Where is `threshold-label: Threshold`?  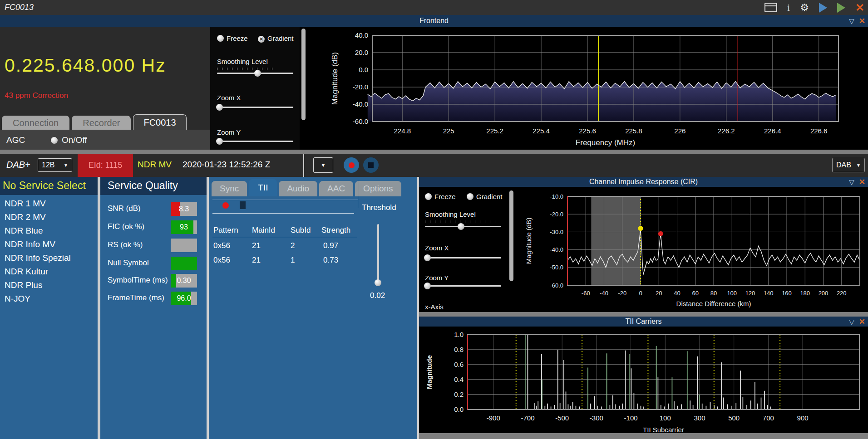 threshold-label: Threshold is located at coordinates (379, 208).